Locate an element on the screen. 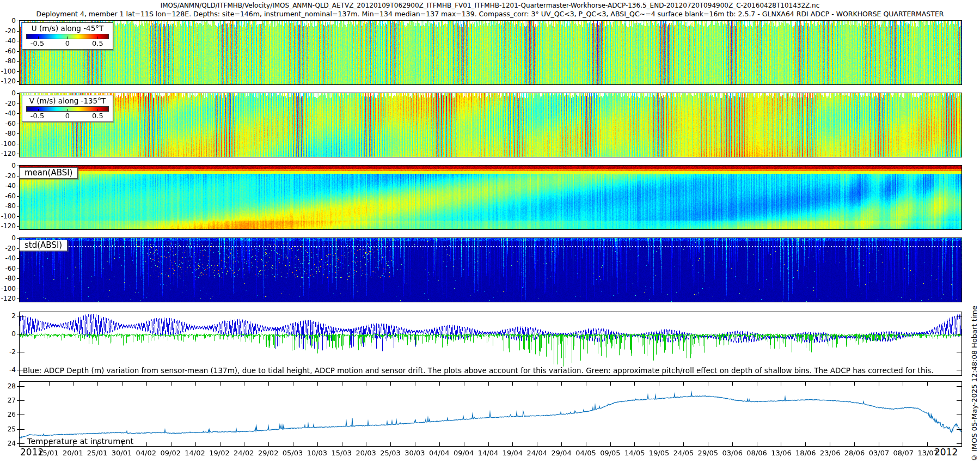  y-tick-label: 2 is located at coordinates (14, 316).